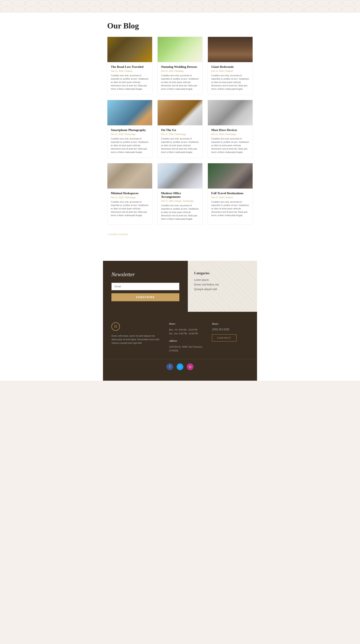 This screenshot has height=644, width=360. I want to click on facebook-icon: f, so click(170, 367).